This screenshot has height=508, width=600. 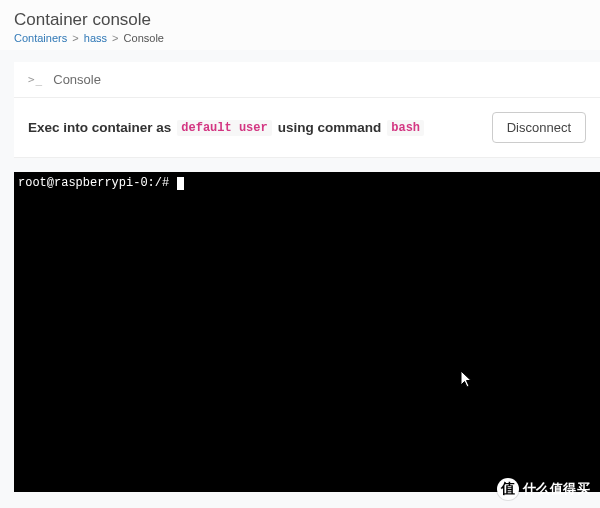 I want to click on terminal-cursor, so click(x=180, y=184).